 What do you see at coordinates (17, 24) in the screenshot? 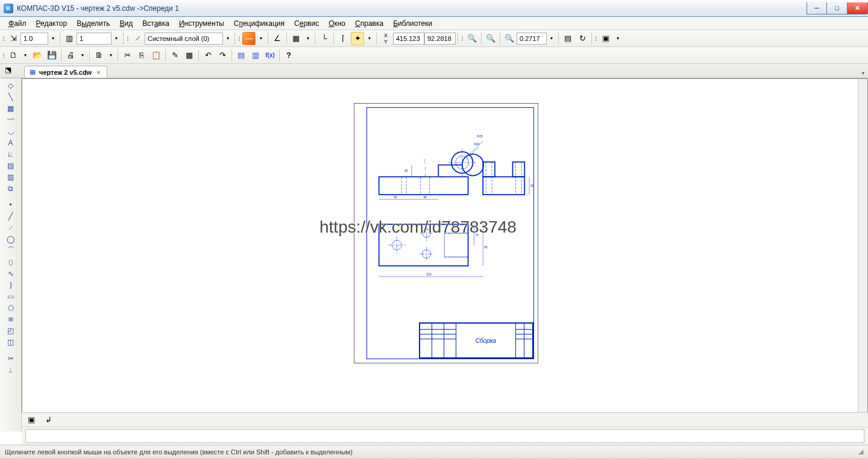
I see `menu-file: Файл` at bounding box center [17, 24].